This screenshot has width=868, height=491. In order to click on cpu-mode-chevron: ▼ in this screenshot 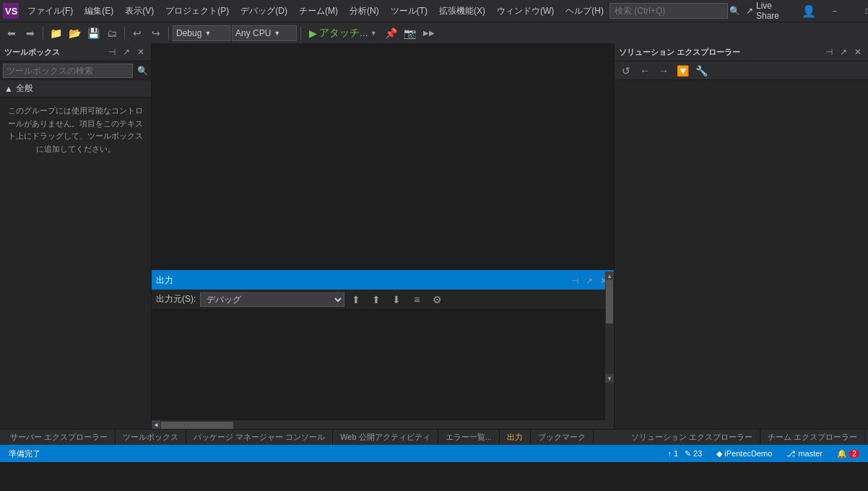, I will do `click(277, 33)`.